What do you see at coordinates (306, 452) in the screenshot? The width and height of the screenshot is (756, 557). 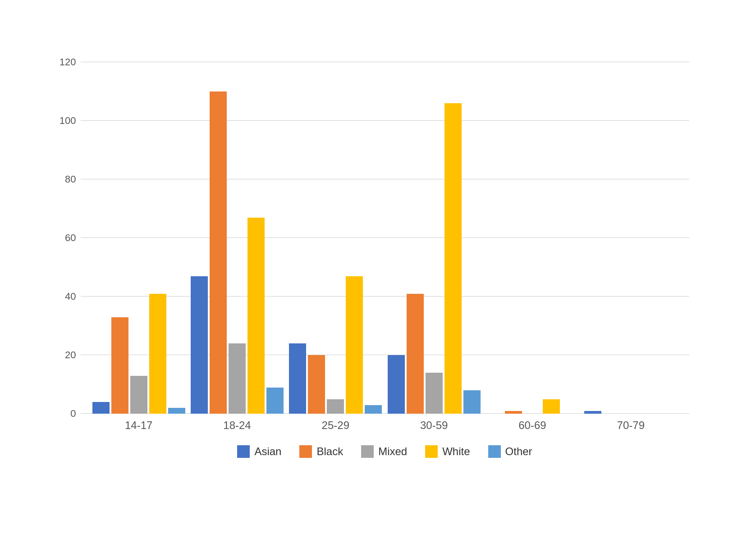 I see `legend-color-black` at bounding box center [306, 452].